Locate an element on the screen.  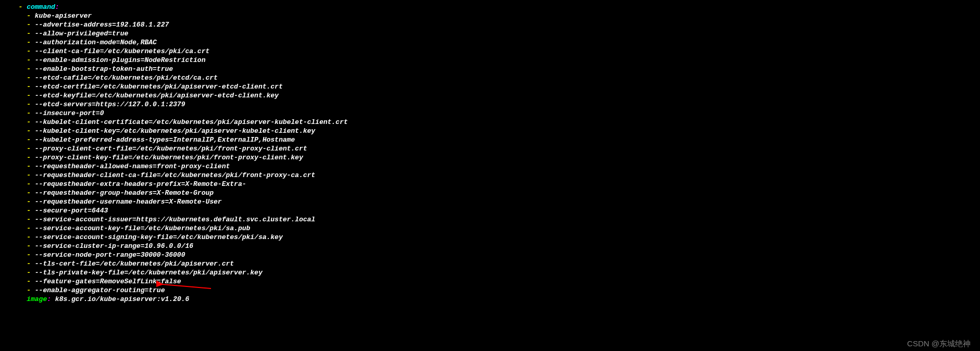
yaml-list-item: - --requestheader-allowed-names=front-pr… is located at coordinates (495, 167).